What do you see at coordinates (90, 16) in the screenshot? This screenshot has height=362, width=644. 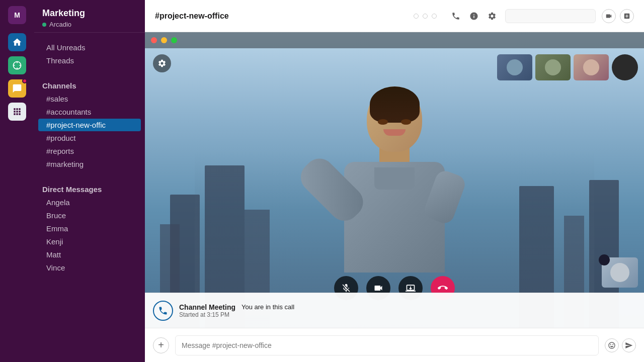 I see `sidebar-header: Marketing Arcadio` at bounding box center [90, 16].